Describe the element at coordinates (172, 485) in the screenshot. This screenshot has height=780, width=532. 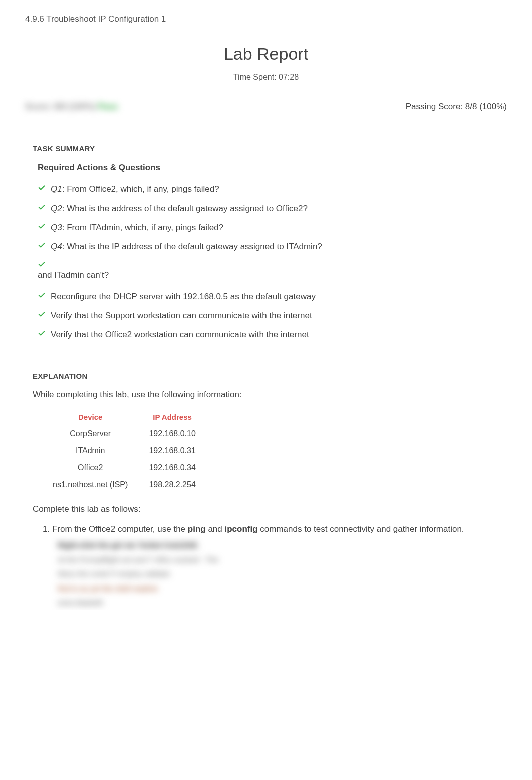
I see `ip-cell: 198.28.2.254` at that location.